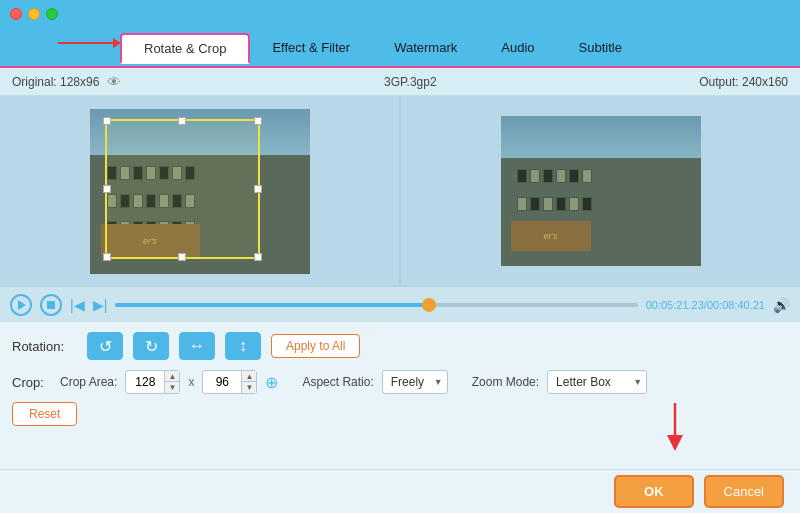 The width and height of the screenshot is (800, 513). What do you see at coordinates (400, 48) in the screenshot?
I see `tab-bar: Rotate & Crop Effect & Filter Watermark …` at bounding box center [400, 48].